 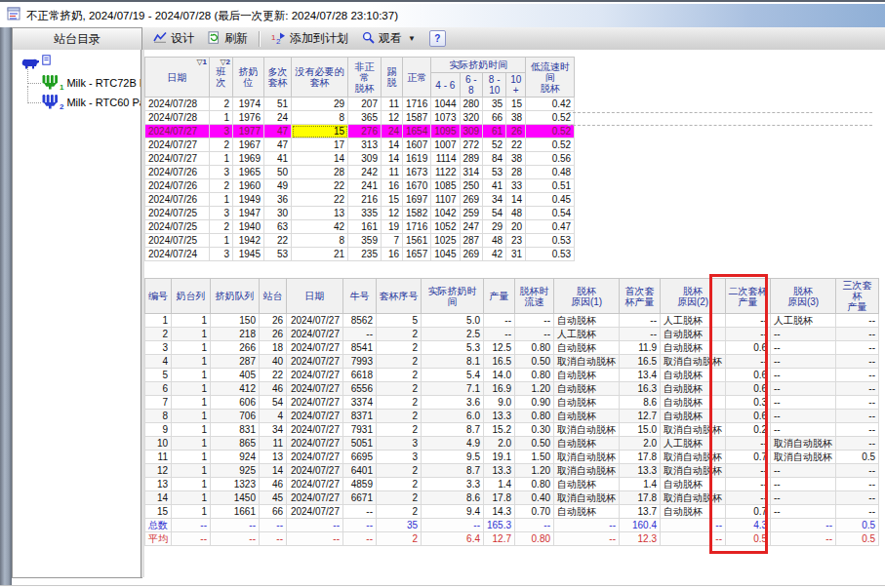 What do you see at coordinates (315, 296) in the screenshot?
I see `column-header: 日期` at bounding box center [315, 296].